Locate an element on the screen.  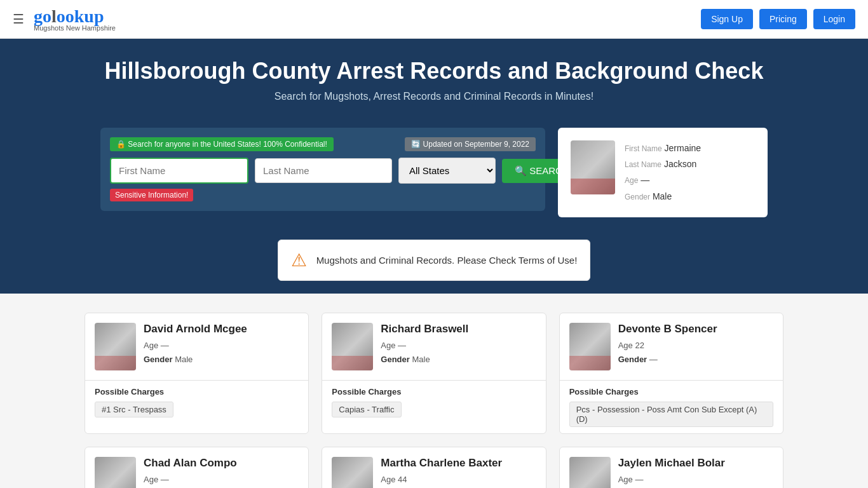
person-age: Age 44 is located at coordinates (441, 480).